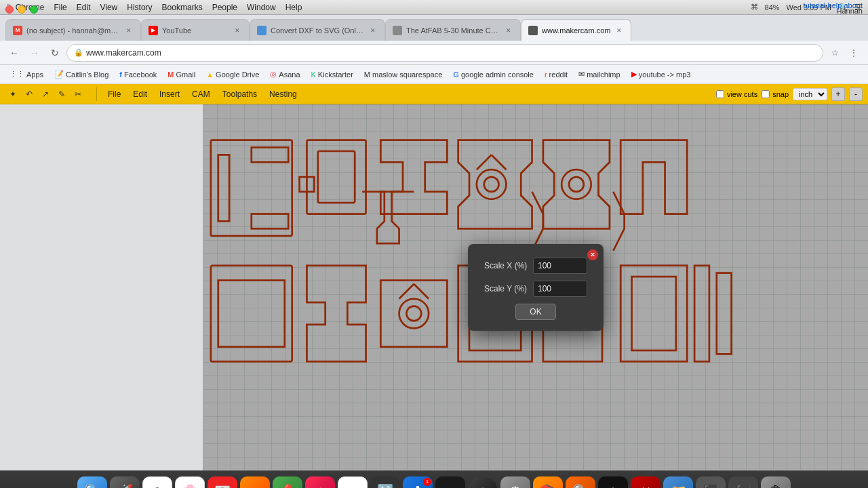  Describe the element at coordinates (201, 94) in the screenshot. I see `menu-cam: CAM` at that location.